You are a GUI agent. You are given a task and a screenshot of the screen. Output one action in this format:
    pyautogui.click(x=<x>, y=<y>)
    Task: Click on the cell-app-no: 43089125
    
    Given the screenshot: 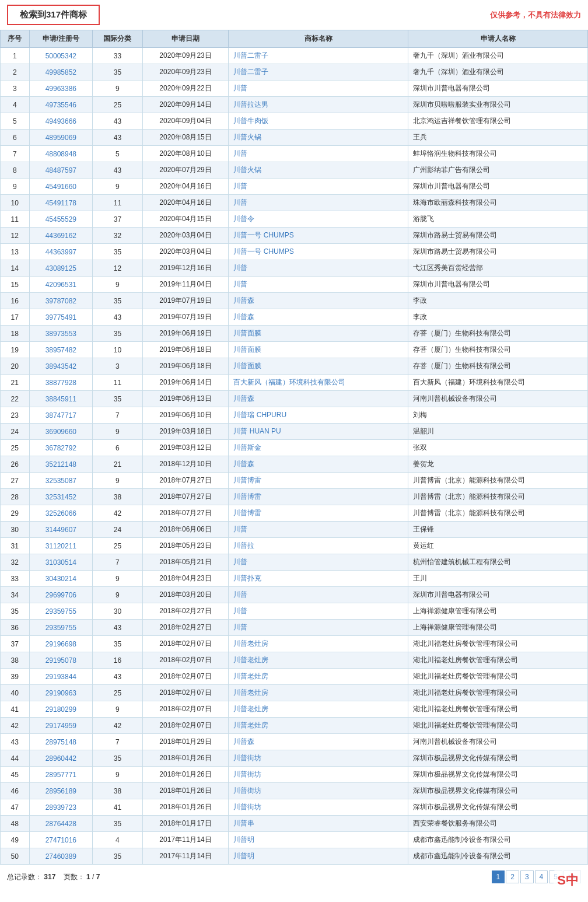 What is the action you would take?
    pyautogui.click(x=61, y=268)
    